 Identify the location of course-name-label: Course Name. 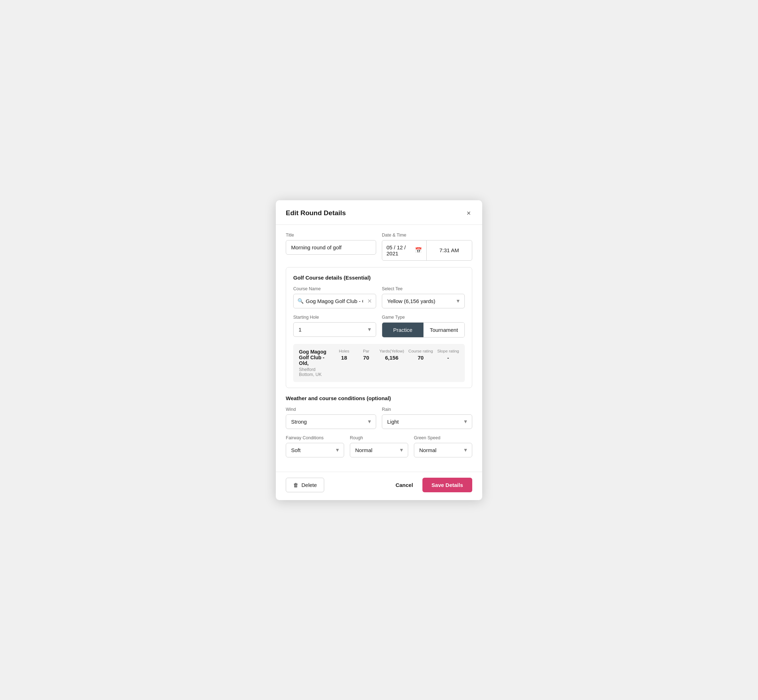
(335, 289).